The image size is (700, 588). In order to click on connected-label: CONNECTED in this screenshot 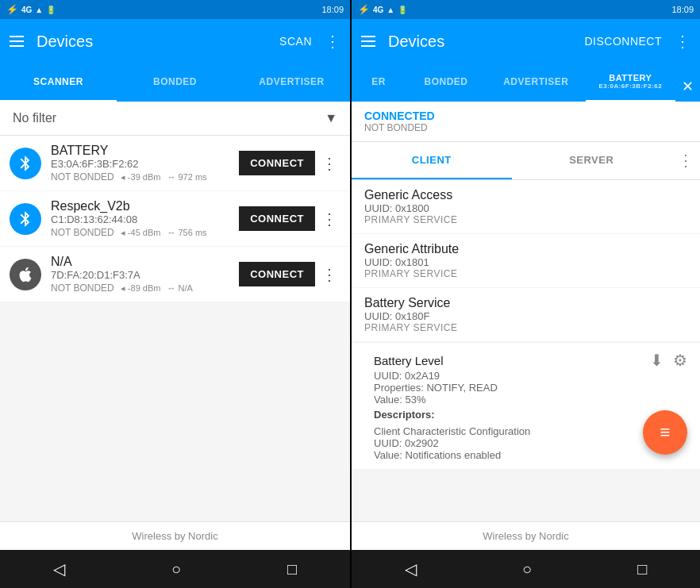, I will do `click(525, 116)`.